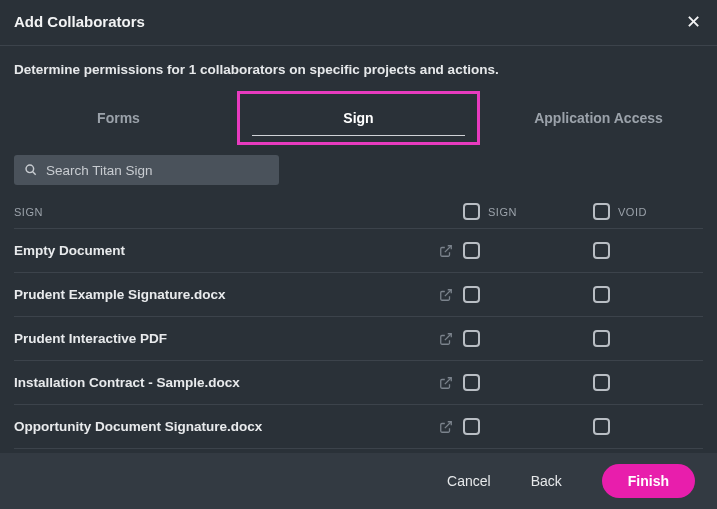 This screenshot has width=717, height=509. Describe the element at coordinates (358, 212) in the screenshot. I see `table-header: SIGN SIGN VOID` at that location.